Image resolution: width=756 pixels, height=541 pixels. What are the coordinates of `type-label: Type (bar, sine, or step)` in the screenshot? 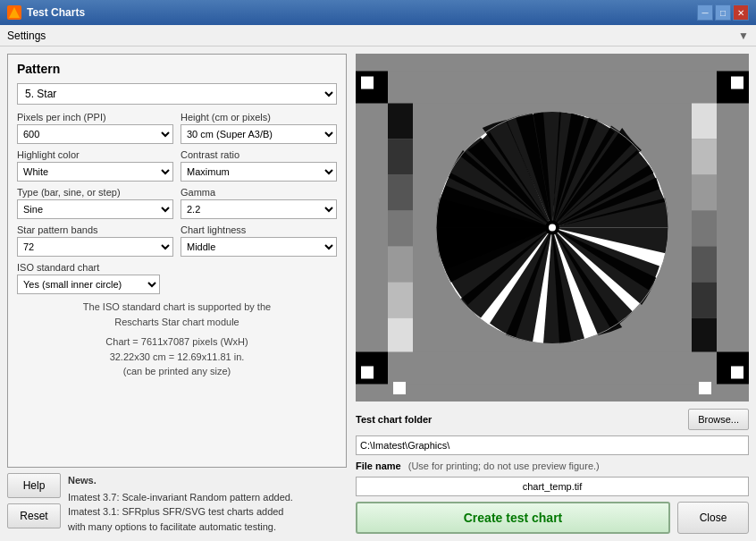 It's located at (95, 192).